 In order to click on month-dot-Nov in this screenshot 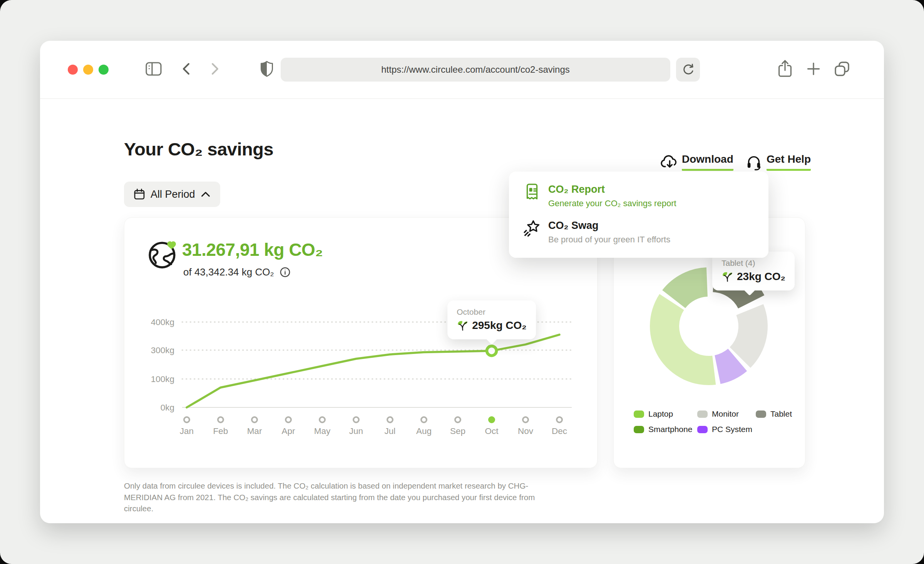, I will do `click(526, 420)`.